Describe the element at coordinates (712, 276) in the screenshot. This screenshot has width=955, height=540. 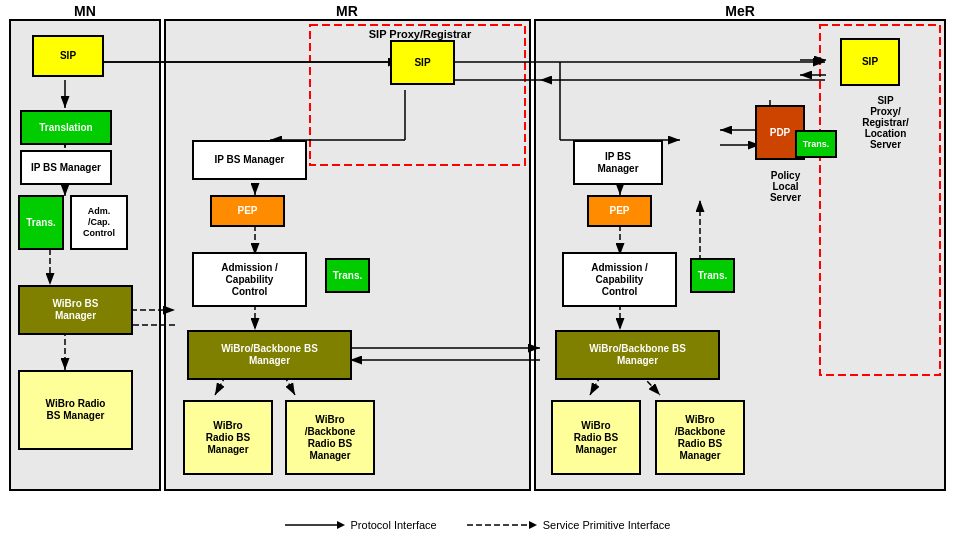
I see `mer-trans-adm-box: Trans.` at that location.